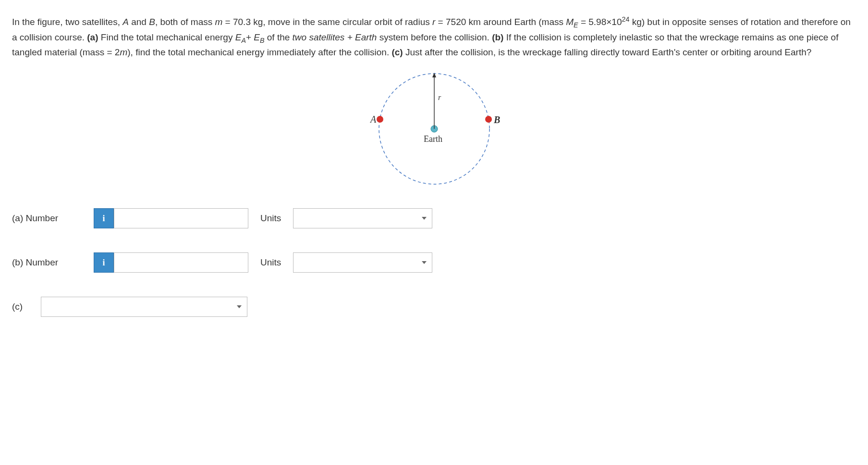 The height and width of the screenshot is (465, 868). I want to click on answer-row-b: (b) Number i Units, so click(434, 263).